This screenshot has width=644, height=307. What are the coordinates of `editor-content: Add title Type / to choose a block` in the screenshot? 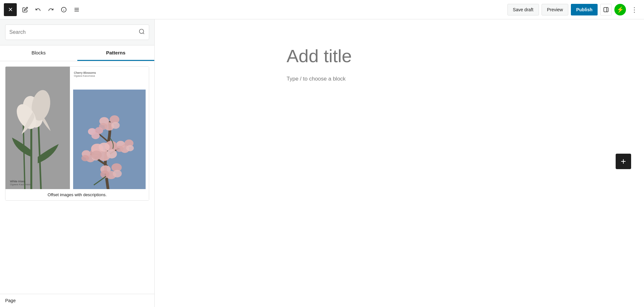 It's located at (399, 64).